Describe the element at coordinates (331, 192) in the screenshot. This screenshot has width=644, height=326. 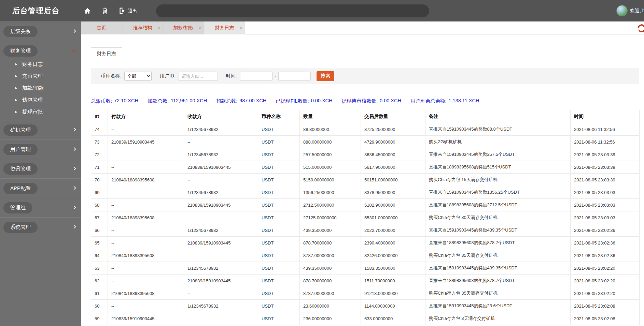
I see `table-cell: 1356.25000000` at that location.